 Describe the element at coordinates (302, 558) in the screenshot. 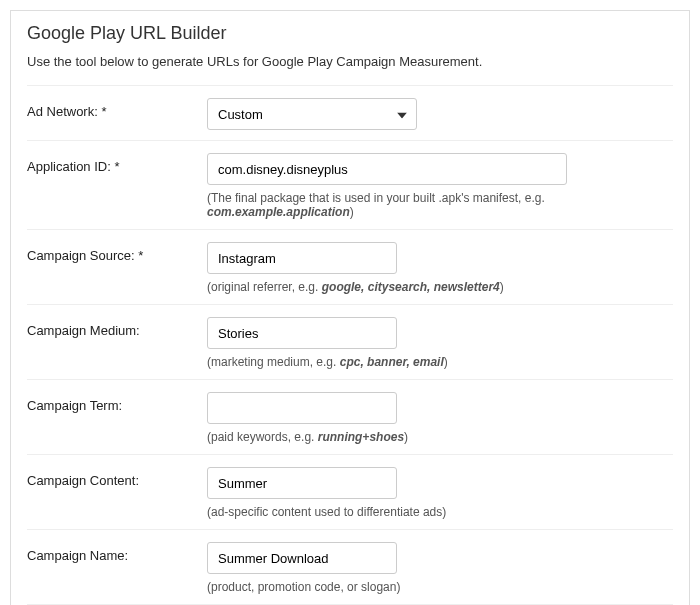

I see `campaign-name-input` at that location.